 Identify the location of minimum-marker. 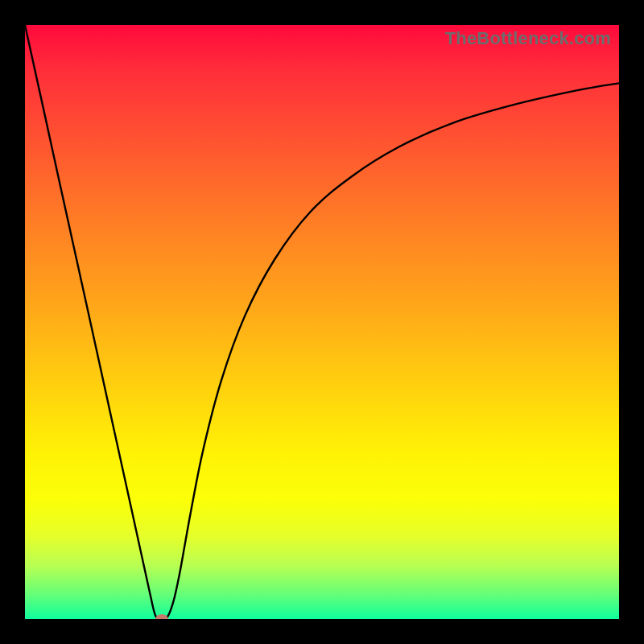
(162, 617).